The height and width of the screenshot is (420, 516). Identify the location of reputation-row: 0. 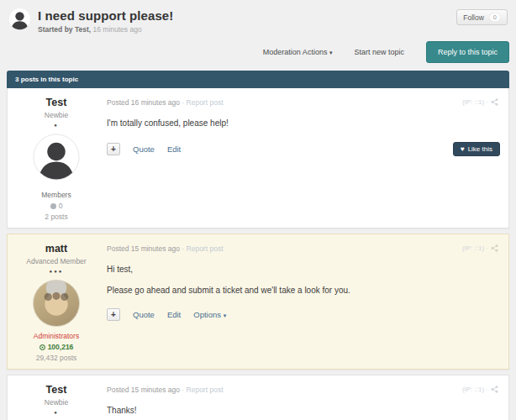
(56, 206).